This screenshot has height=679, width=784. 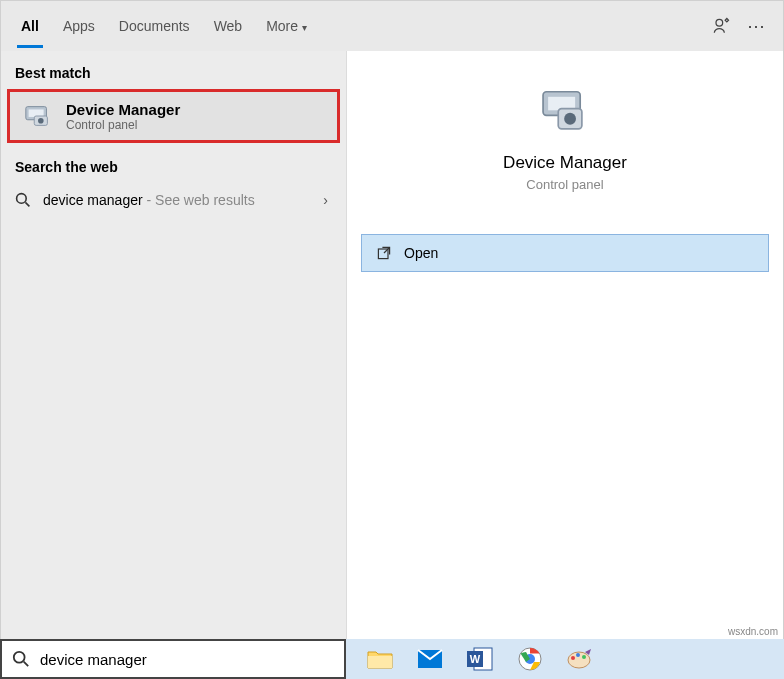 I want to click on device-manager-icon, so click(x=38, y=116).